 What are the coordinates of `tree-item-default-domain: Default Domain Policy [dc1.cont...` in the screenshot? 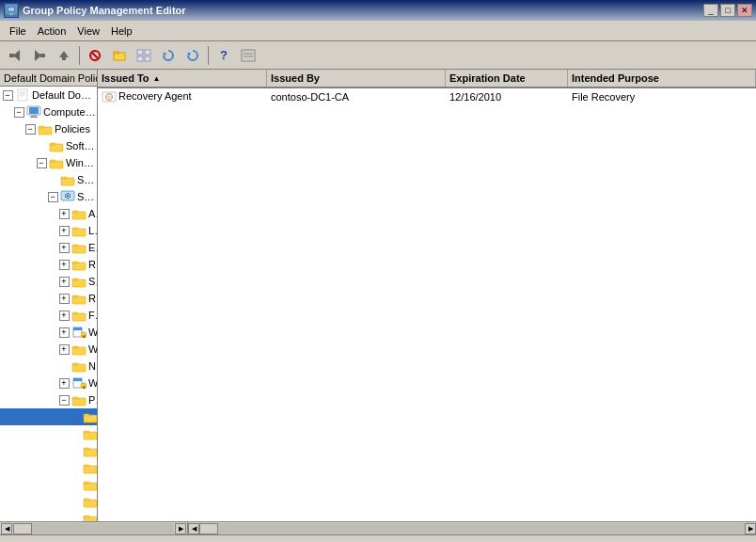 It's located at (49, 95).